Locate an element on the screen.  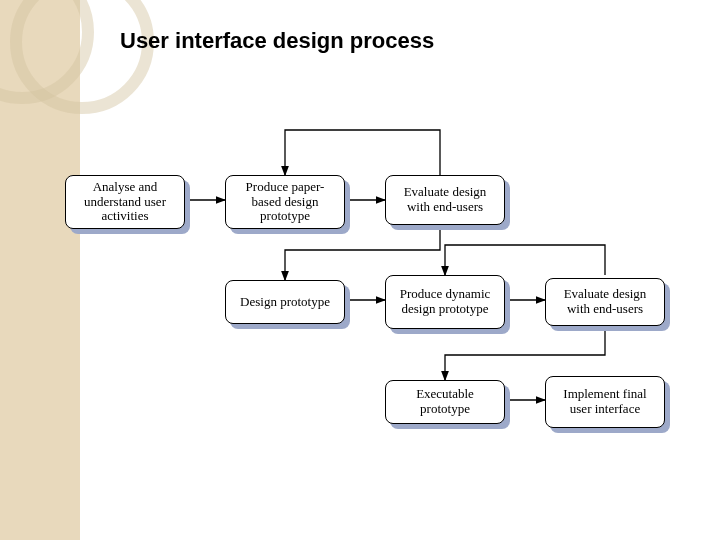
node-evaluate-2: Evaluate design with end-users is located at coordinates (605, 302).